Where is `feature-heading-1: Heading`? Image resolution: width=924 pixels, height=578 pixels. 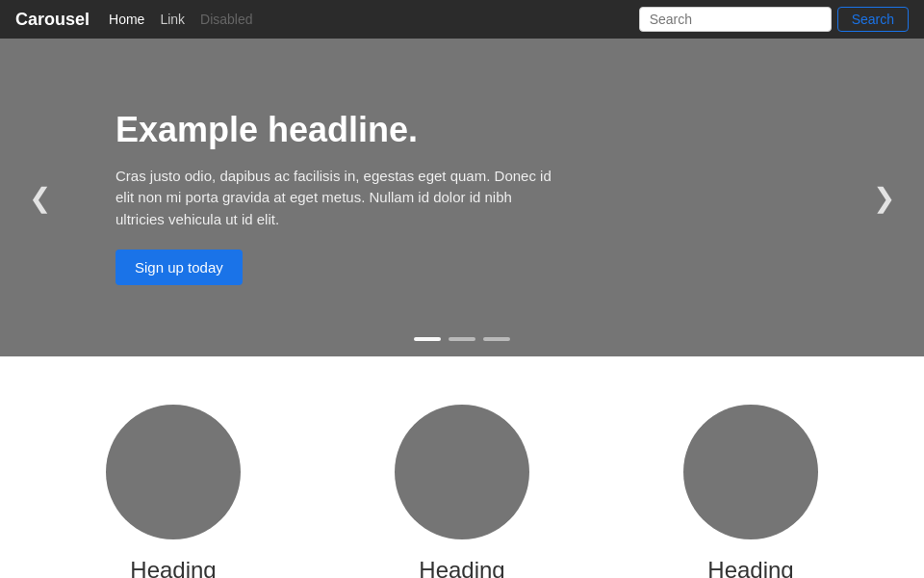 feature-heading-1: Heading is located at coordinates (173, 567).